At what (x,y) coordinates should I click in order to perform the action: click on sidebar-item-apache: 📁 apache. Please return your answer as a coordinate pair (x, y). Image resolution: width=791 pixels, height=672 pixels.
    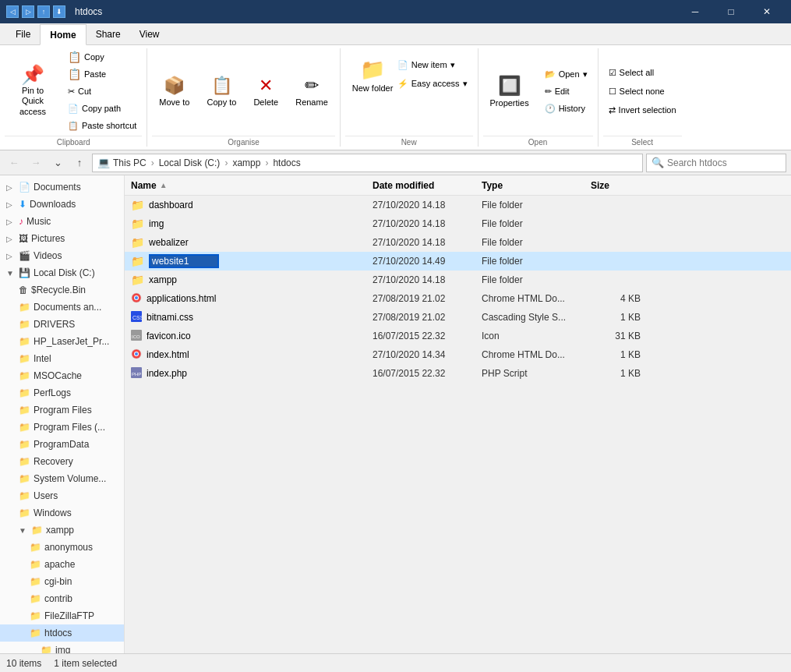
    Looking at the image, I should click on (62, 564).